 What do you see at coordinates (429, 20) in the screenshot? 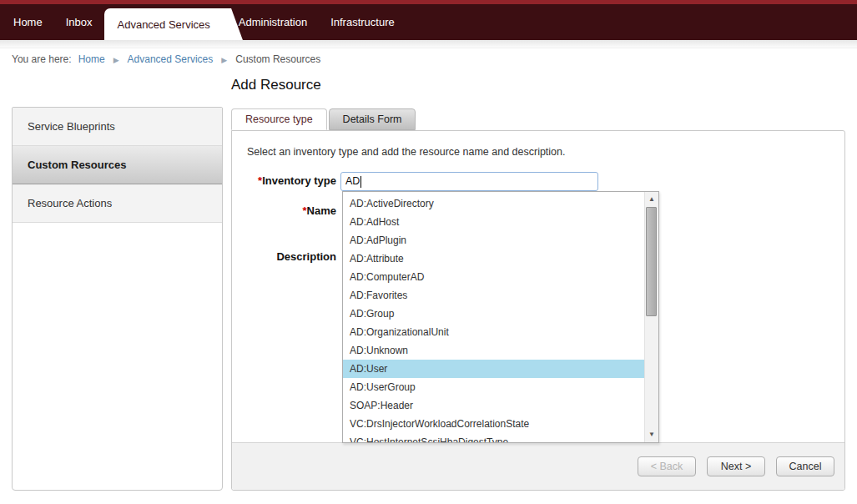
I see `top-navigation: Home Inbox Advanced Services Administrat…` at bounding box center [429, 20].